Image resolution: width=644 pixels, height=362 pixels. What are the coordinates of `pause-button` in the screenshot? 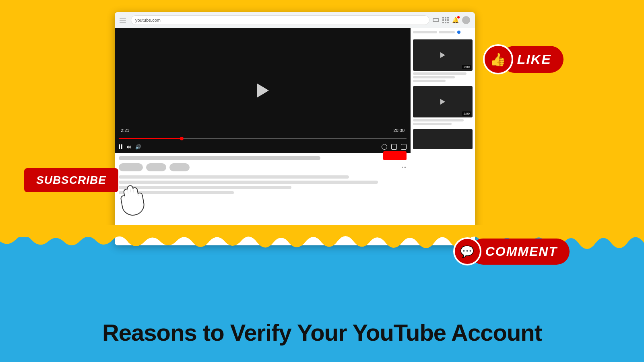 It's located at (121, 147).